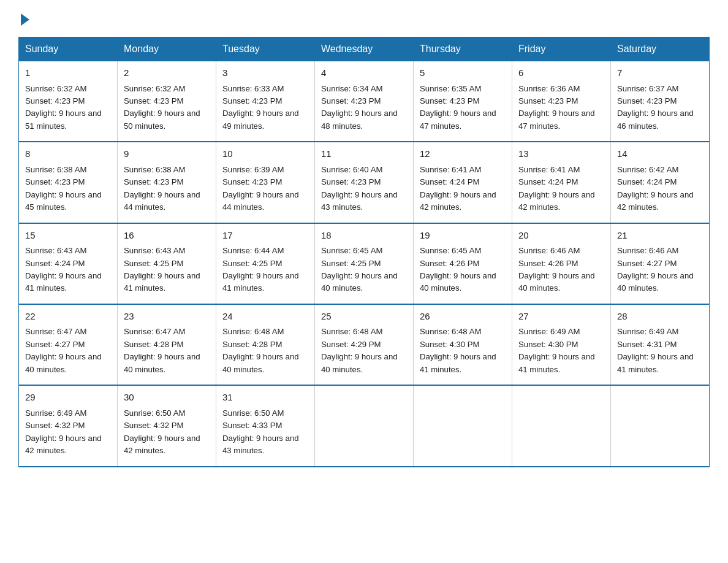 This screenshot has width=728, height=563. Describe the element at coordinates (68, 316) in the screenshot. I see `day-number: 22` at that location.